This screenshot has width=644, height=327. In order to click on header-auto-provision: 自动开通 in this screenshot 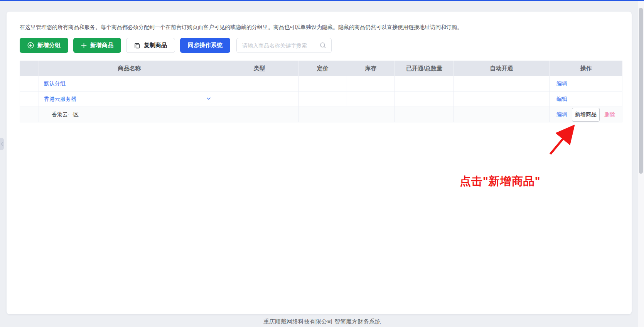, I will do `click(502, 68)`.